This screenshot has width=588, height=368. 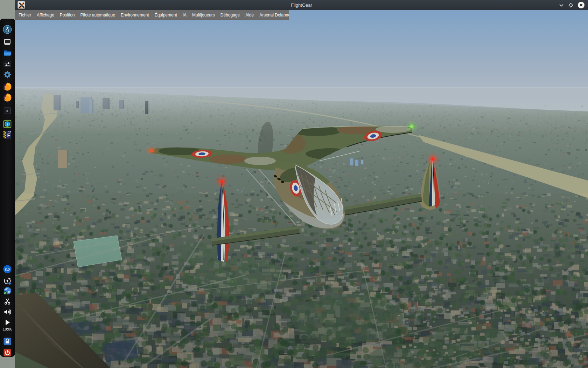 I want to click on media-play-icon, so click(x=7, y=322).